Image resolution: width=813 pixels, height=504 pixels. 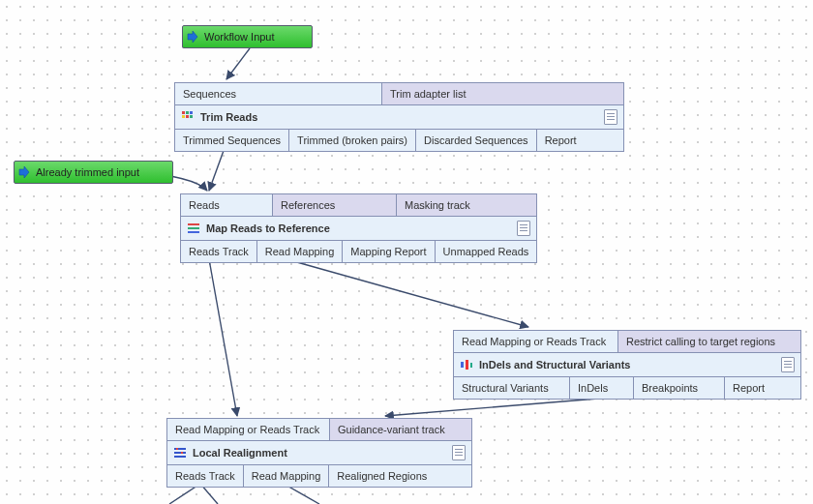 I want to click on input-label: Workflow Input, so click(x=240, y=37).